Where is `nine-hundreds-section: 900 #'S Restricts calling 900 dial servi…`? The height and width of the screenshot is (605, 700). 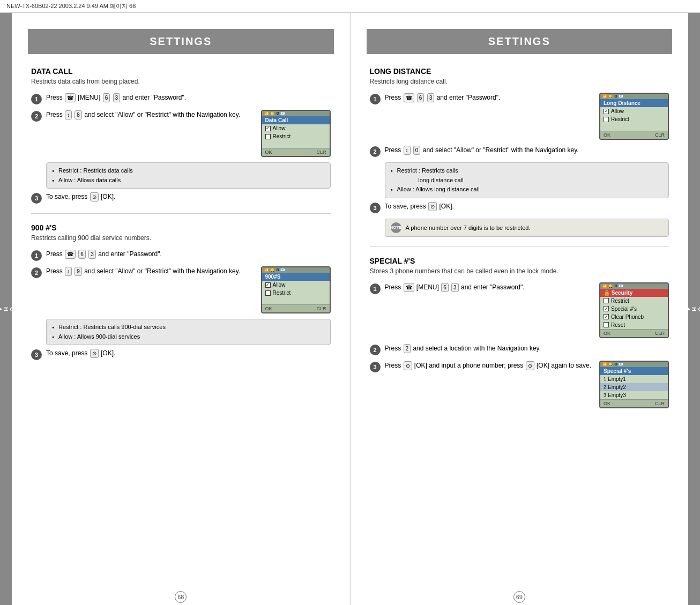 nine-hundreds-section: 900 #'S Restricts calling 900 dial servi… is located at coordinates (181, 292).